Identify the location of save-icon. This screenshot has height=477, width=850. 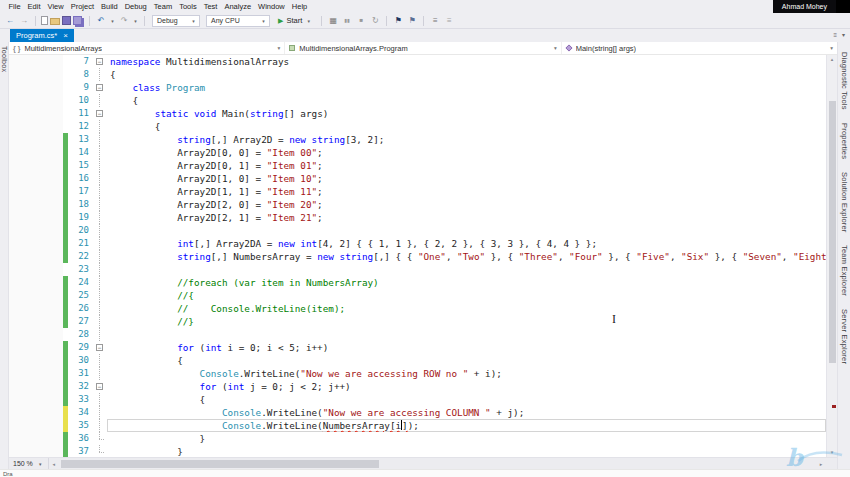
(66, 20).